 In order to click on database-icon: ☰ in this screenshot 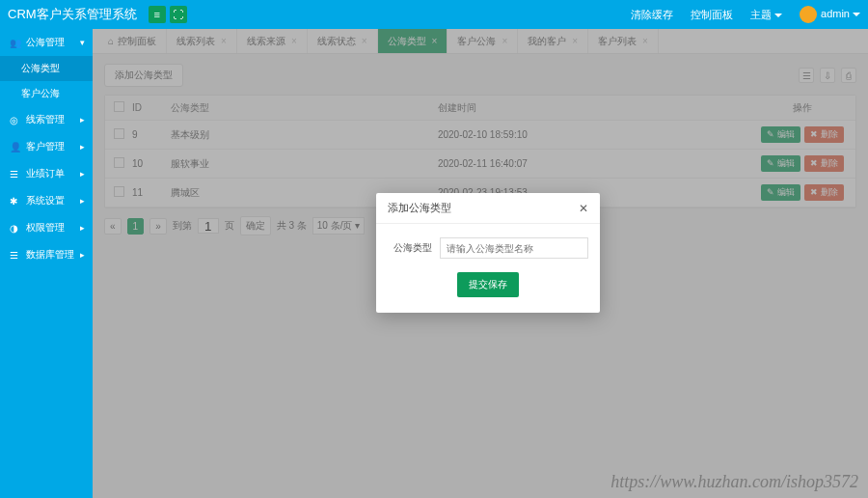, I will do `click(15, 255)`.